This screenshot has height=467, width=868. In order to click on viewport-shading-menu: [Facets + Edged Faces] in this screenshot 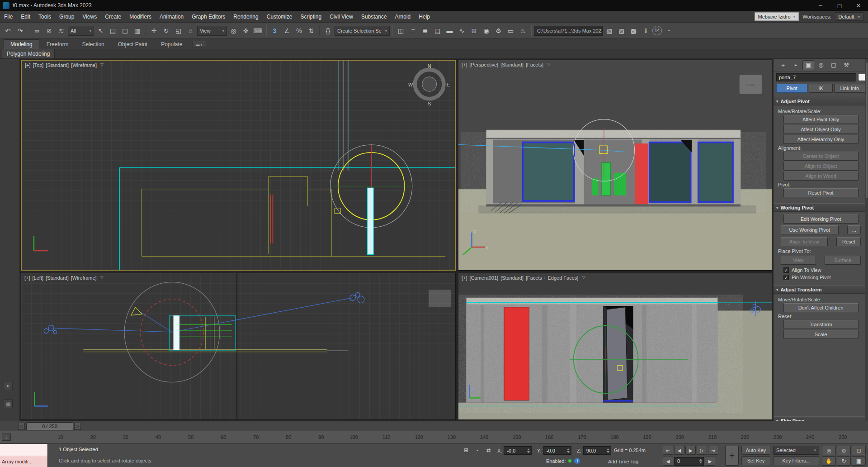, I will do `click(552, 278)`.